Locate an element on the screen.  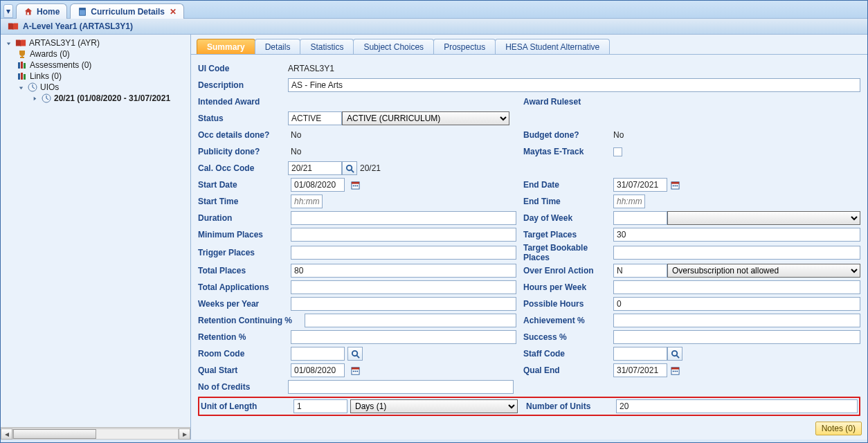
detail-tabs: Summary Details Statistics Subject Choic… is located at coordinates (529, 44).